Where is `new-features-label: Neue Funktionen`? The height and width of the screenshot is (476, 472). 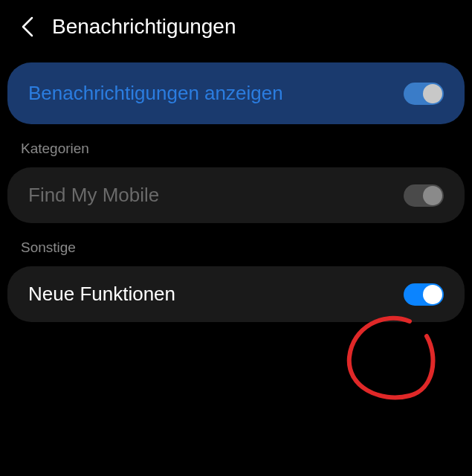
new-features-label: Neue Funktionen is located at coordinates (102, 295).